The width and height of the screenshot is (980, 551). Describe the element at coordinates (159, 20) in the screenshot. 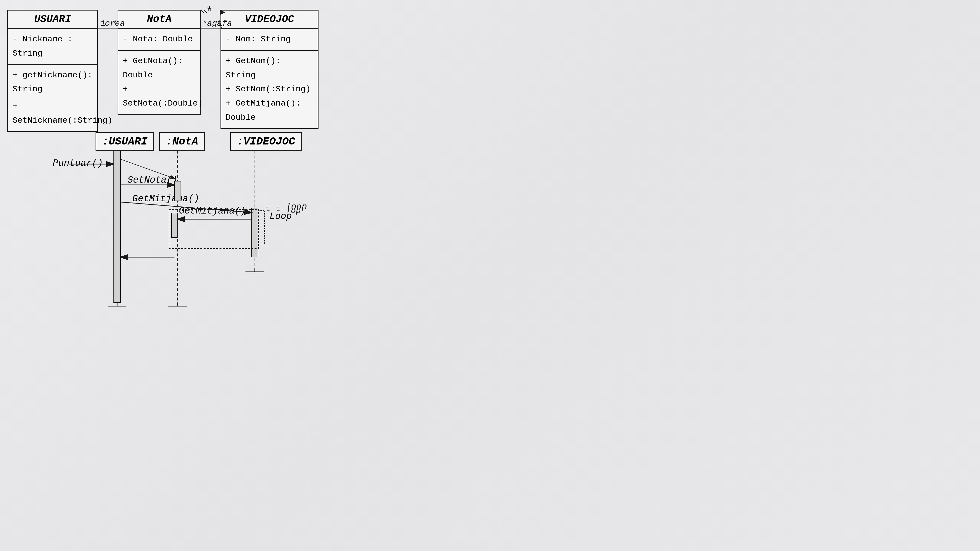

I see `class-nota-name: NotA` at that location.